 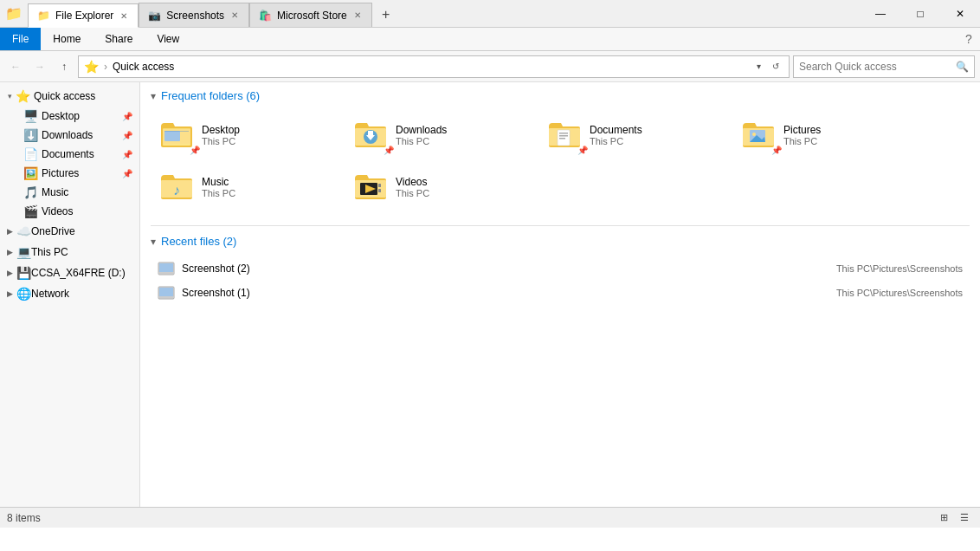 What do you see at coordinates (246, 187) in the screenshot?
I see `folder-music: ♪ Music This PC` at bounding box center [246, 187].